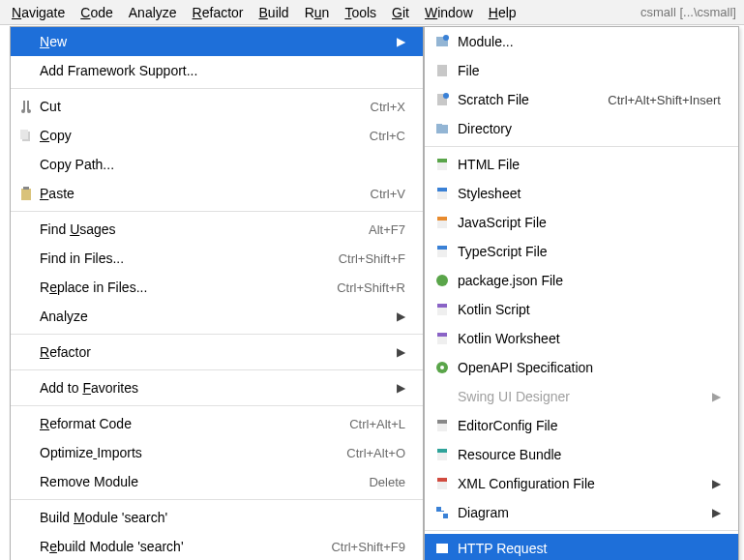 The height and width of the screenshot is (560, 744). What do you see at coordinates (589, 455) in the screenshot?
I see `new-menu-label: Resource Bundle` at bounding box center [589, 455].